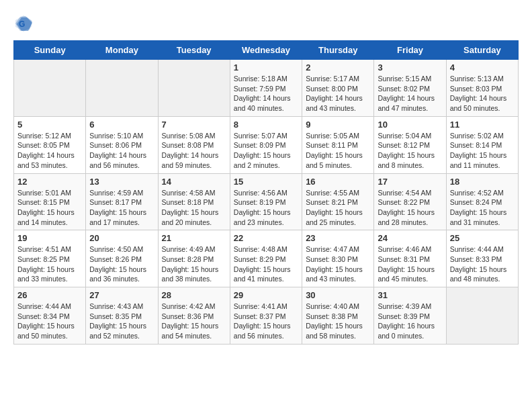 This screenshot has width=532, height=411. I want to click on calendar-day-cell: 25Sunrise: 4:44 AM Sunset: 8:33 PM Dayli…, so click(482, 259).